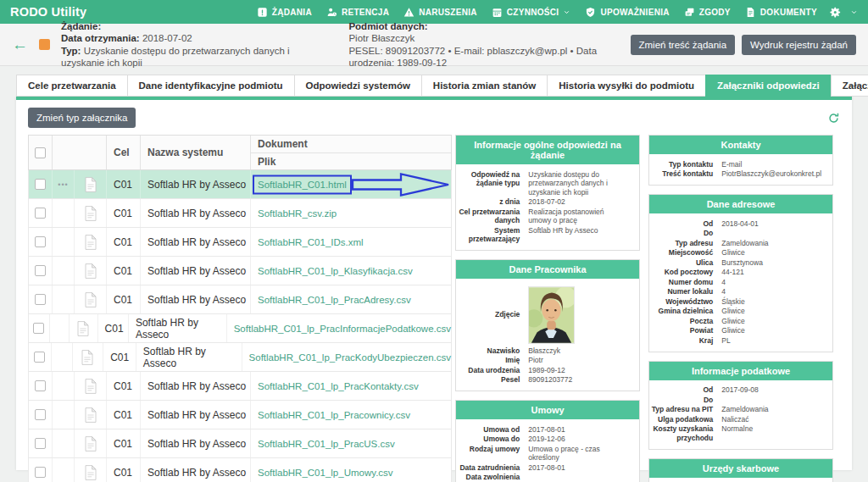 This screenshot has width=868, height=482. Describe the element at coordinates (240, 470) in the screenshot. I see `table-row: C01Softlab HR by AssecoSoftlabHR_C01_lp_…` at that location.